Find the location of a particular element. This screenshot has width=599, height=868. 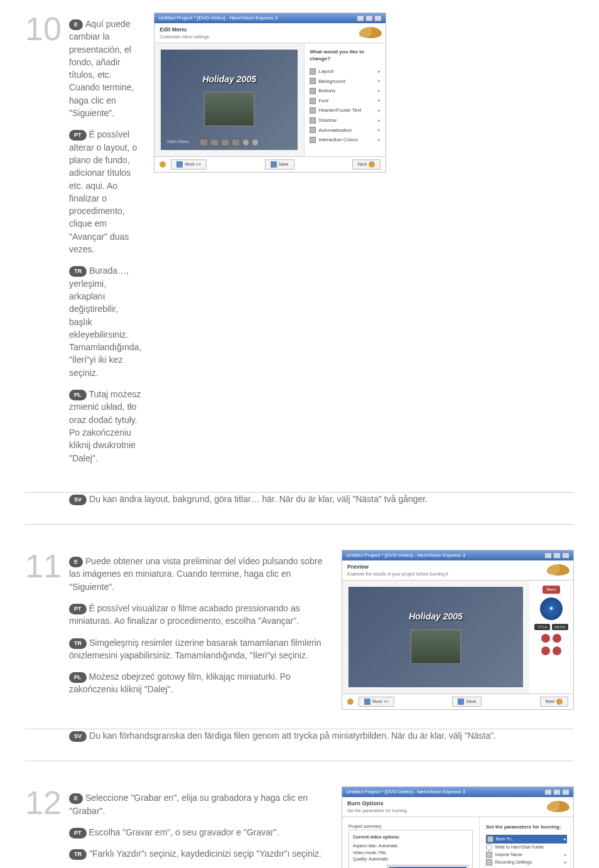

remote-title-button: TITLE is located at coordinates (542, 628).